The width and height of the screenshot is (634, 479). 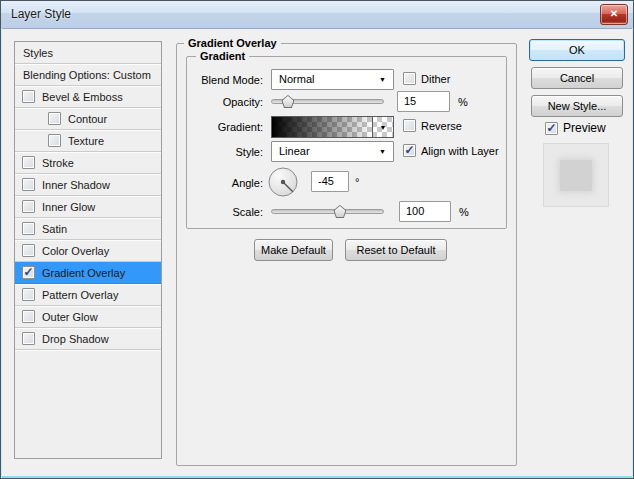 What do you see at coordinates (552, 128) in the screenshot?
I see `preview-checkbox: ✓` at bounding box center [552, 128].